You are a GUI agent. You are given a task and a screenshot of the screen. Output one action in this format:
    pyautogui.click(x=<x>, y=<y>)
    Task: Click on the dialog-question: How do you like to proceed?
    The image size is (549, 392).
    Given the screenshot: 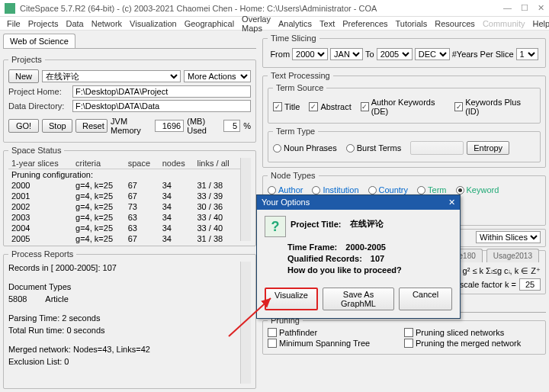 What is the action you would take?
    pyautogui.click(x=345, y=270)
    